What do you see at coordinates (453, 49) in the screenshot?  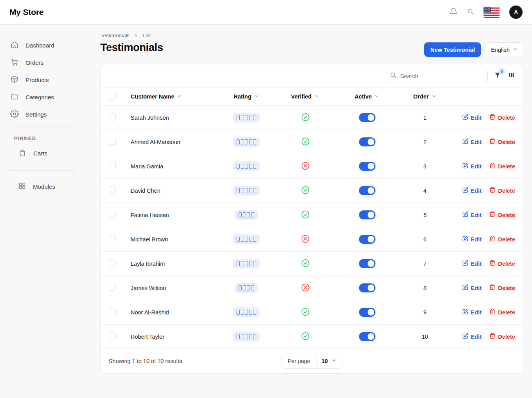 I see `new-testimonial-button: New Testimonial` at bounding box center [453, 49].